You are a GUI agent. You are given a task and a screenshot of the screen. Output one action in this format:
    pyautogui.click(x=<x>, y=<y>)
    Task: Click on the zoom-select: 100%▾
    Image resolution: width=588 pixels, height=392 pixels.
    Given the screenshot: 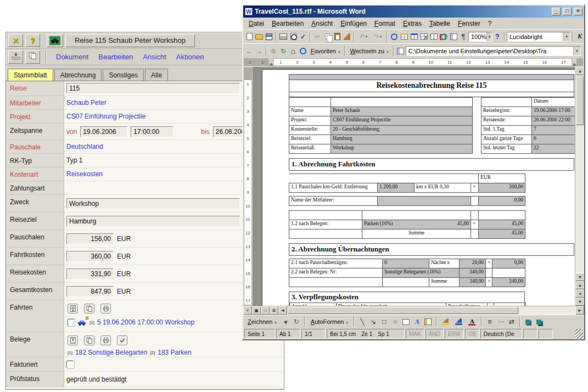 What is the action you would take?
    pyautogui.click(x=480, y=37)
    